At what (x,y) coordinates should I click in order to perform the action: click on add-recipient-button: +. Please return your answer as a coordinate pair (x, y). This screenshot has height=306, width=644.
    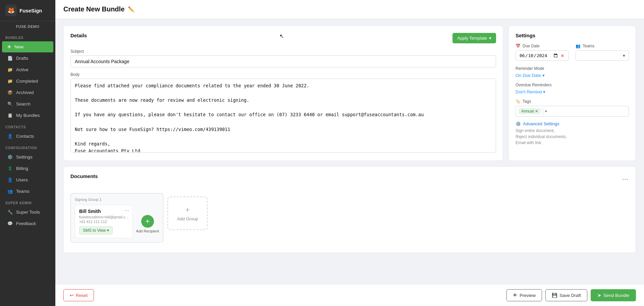
    Looking at the image, I should click on (148, 221).